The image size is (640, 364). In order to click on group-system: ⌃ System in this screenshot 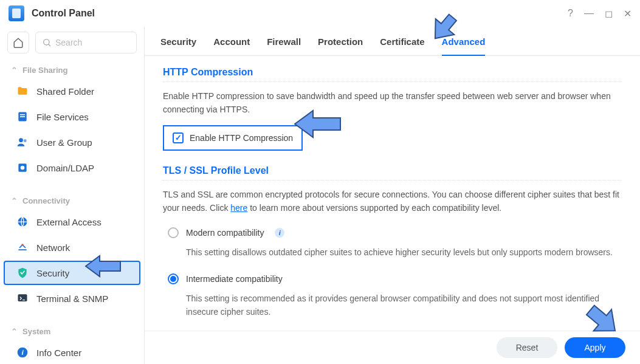, I will do `click(72, 331)`.